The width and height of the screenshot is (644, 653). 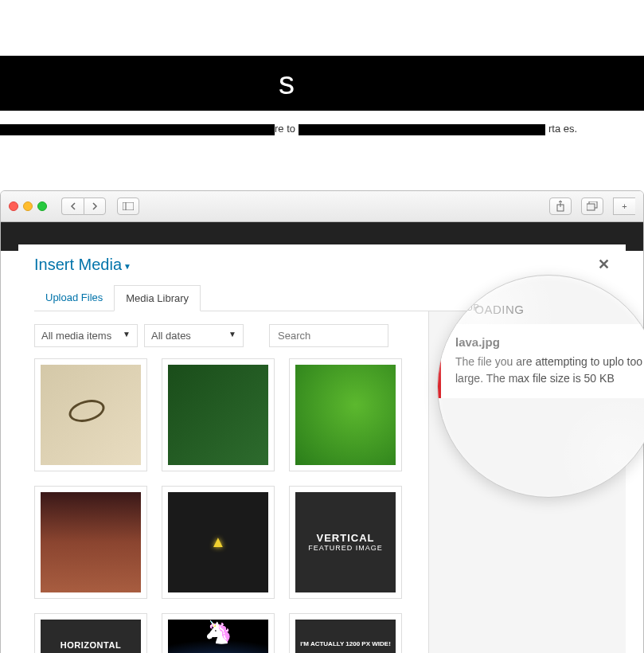 I want to click on traffic-lights, so click(x=28, y=206).